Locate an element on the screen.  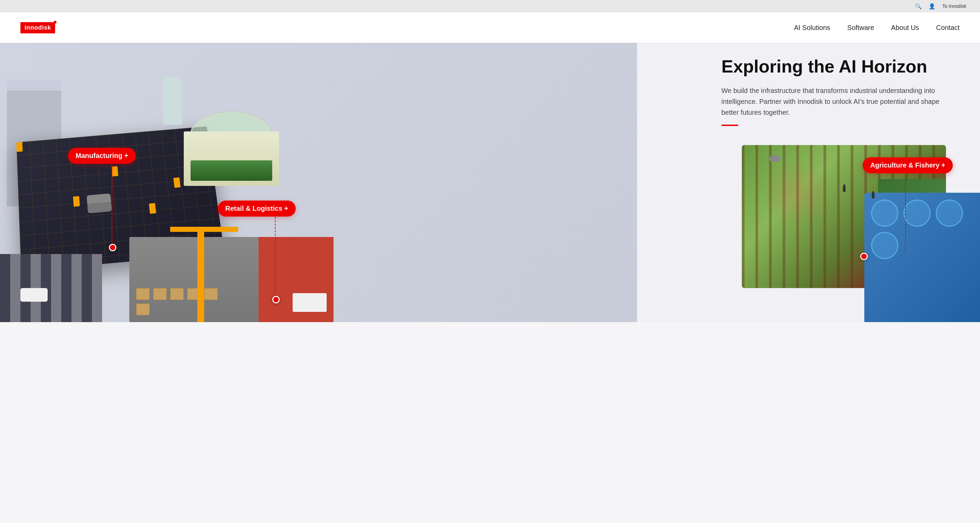
storage-tank is located at coordinates (173, 100).